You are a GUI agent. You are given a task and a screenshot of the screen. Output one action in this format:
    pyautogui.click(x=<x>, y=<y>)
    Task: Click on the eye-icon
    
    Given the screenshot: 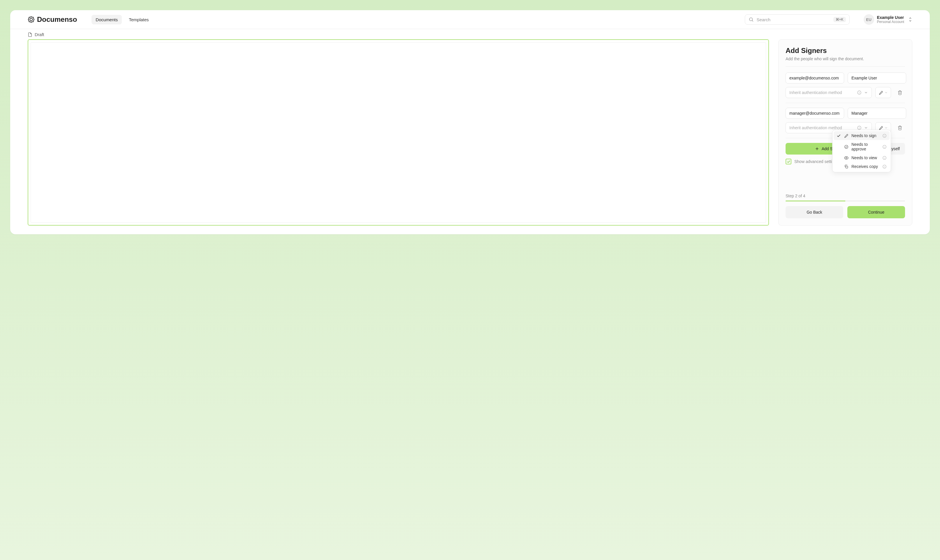 What is the action you would take?
    pyautogui.click(x=846, y=158)
    